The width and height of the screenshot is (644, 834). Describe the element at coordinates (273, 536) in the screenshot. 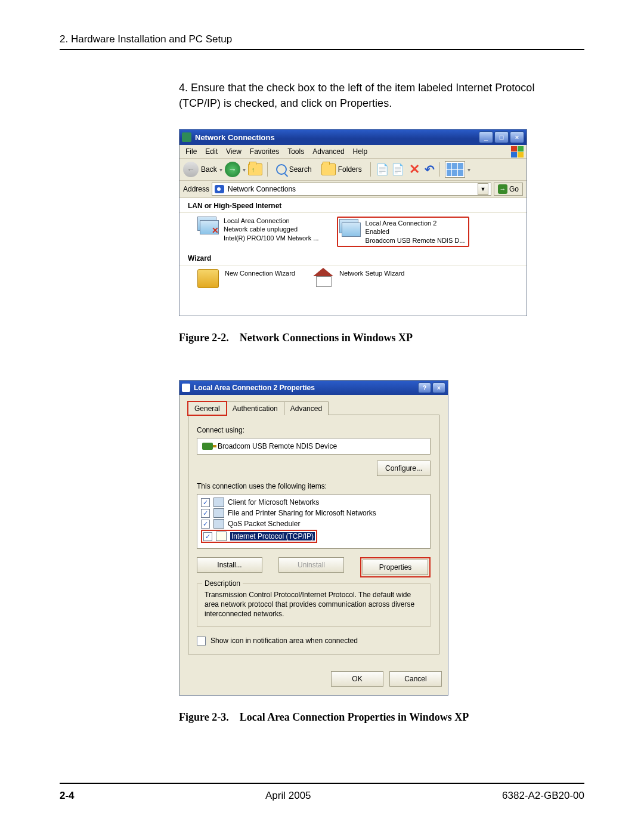

I see `item-tcpip-label: Internet Protocol (TCP/IP)` at that location.